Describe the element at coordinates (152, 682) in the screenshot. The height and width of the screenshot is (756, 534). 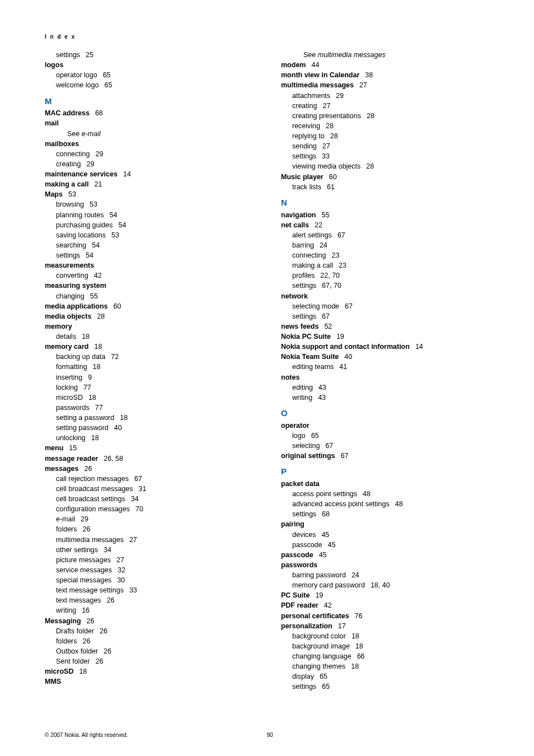
I see `index-topic: MMS` at that location.